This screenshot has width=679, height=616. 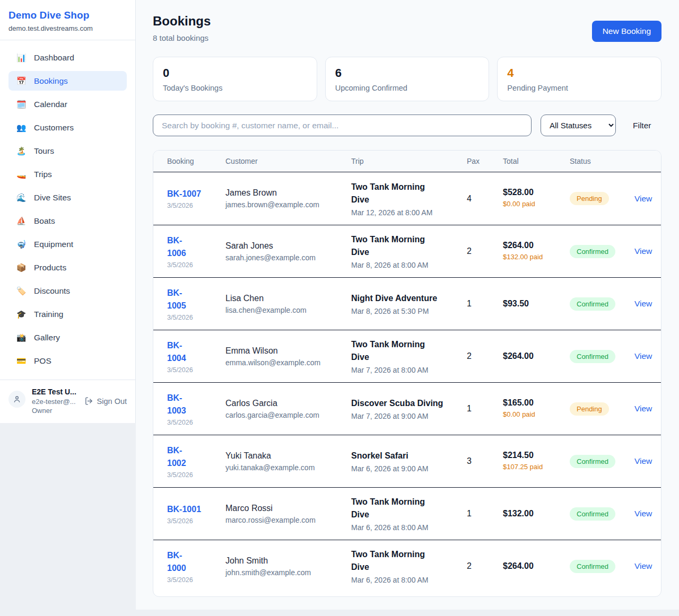 What do you see at coordinates (177, 562) in the screenshot?
I see `booking-id-link: BK- 1000` at bounding box center [177, 562].